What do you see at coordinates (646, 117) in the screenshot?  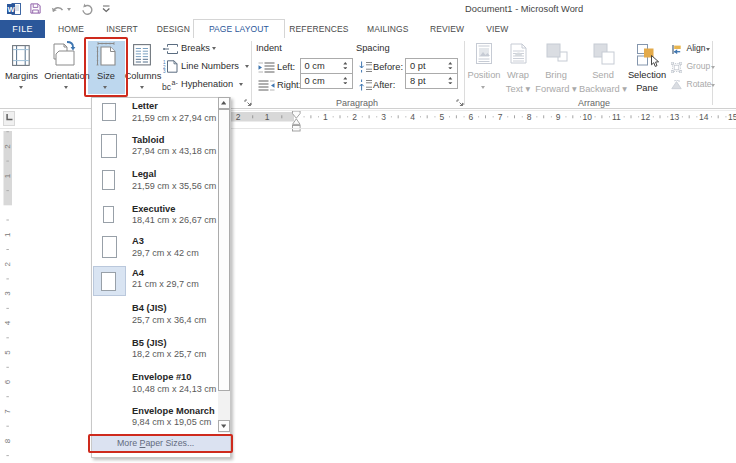 I see `svg-text: 12` at bounding box center [646, 117].